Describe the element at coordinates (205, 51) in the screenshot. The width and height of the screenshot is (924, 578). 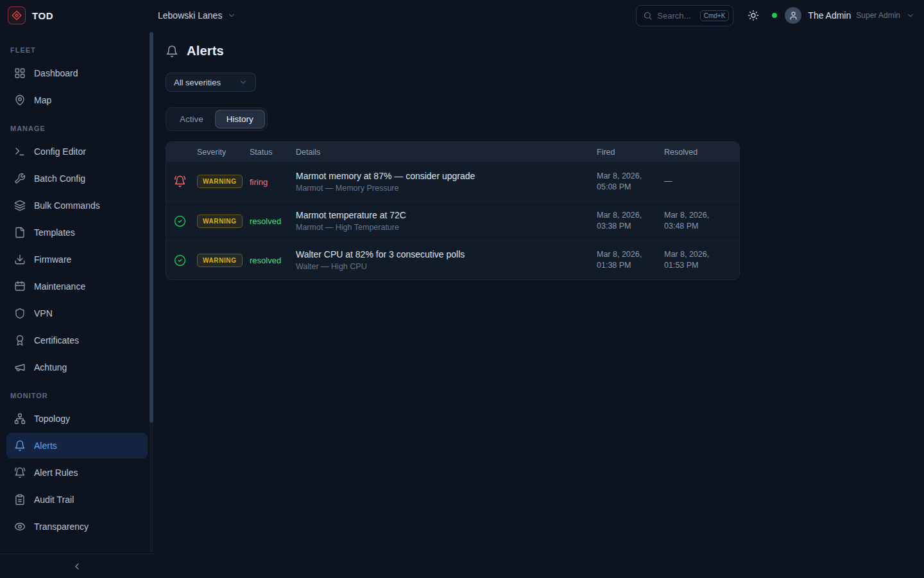
I see `page-title: Alerts` at that location.